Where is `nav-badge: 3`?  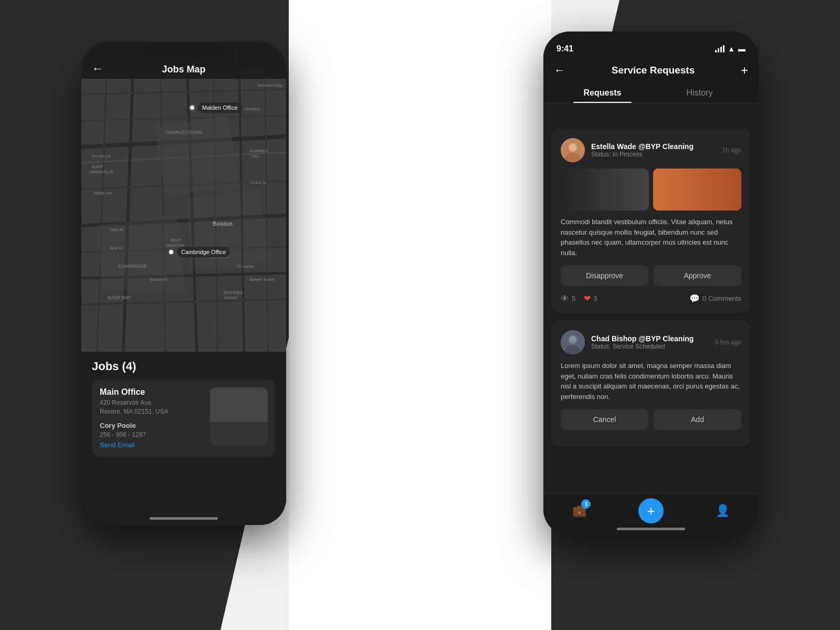
nav-badge: 3 is located at coordinates (586, 504).